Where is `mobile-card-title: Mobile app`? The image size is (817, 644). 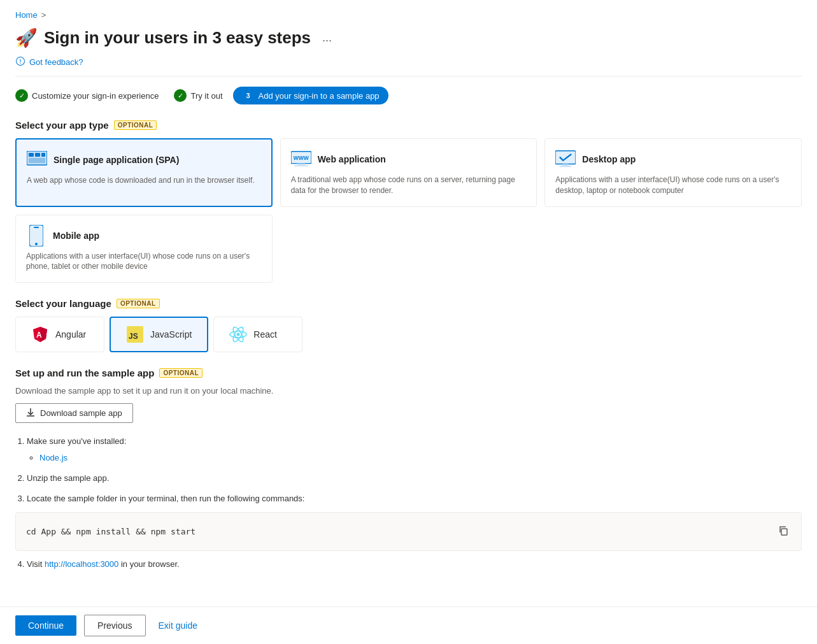
mobile-card-title: Mobile app is located at coordinates (76, 236).